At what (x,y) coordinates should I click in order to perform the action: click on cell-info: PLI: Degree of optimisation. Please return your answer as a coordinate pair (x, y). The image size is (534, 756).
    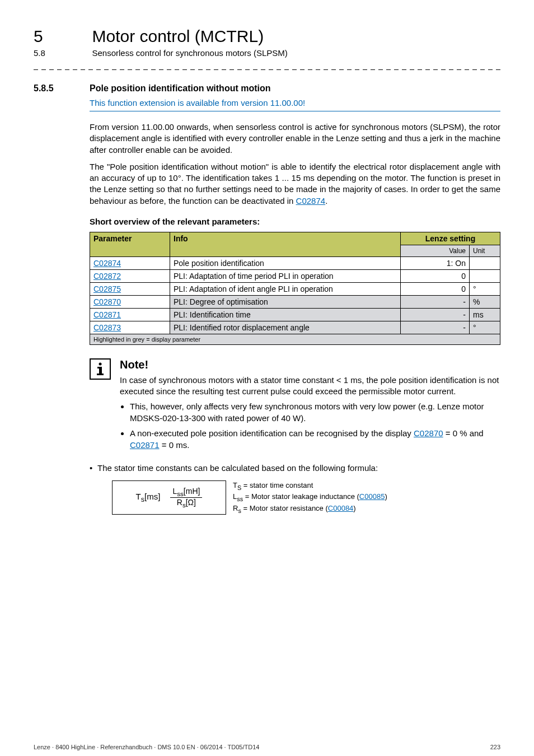
    Looking at the image, I should click on (285, 301).